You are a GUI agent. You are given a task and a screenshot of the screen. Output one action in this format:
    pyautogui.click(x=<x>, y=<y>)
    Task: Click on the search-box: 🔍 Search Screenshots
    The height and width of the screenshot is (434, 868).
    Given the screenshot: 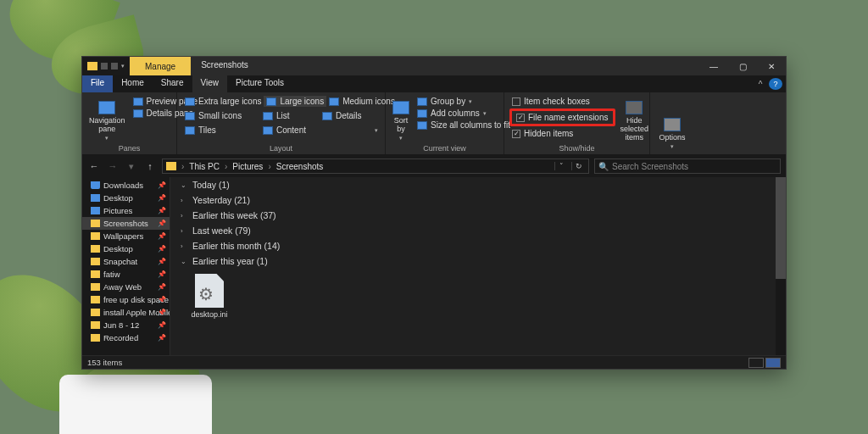 What is the action you would take?
    pyautogui.click(x=687, y=166)
    